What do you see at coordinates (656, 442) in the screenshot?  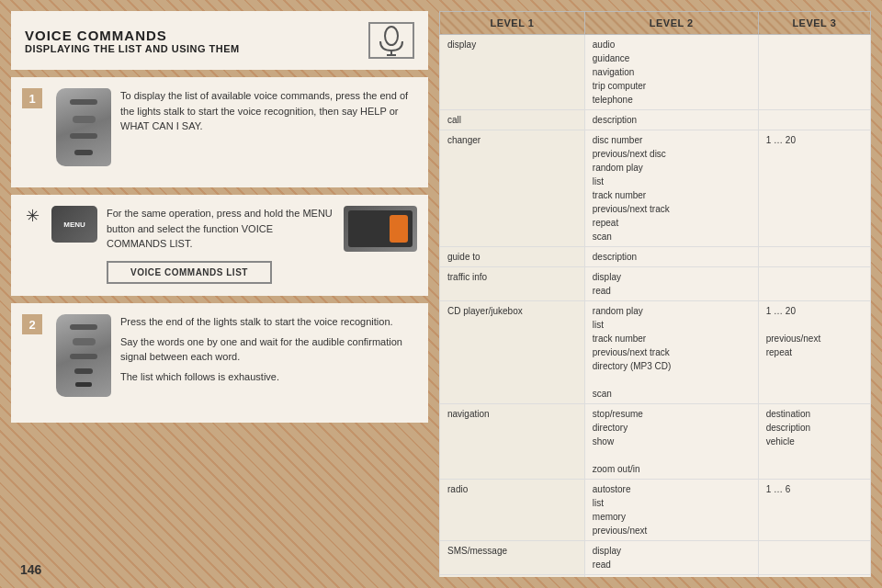 I see `table-row: navigationstop/resume directory show zoo…` at bounding box center [656, 442].